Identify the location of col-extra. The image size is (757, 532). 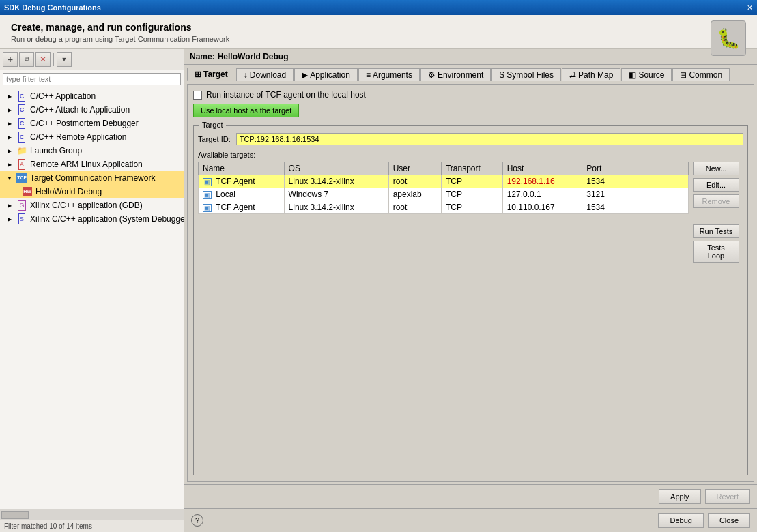
(655, 169).